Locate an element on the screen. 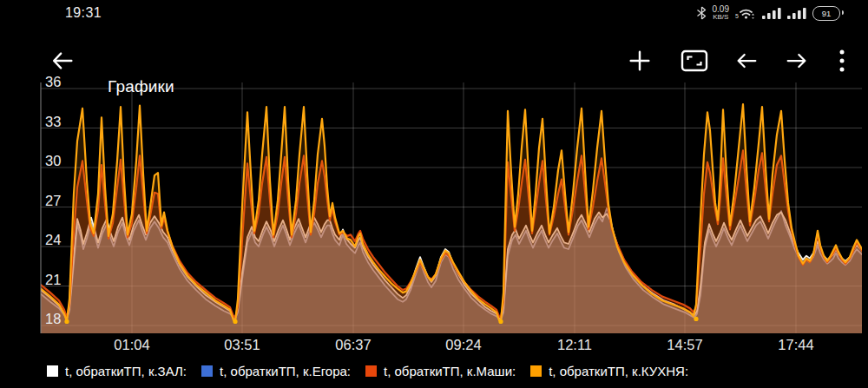  y-tick-label: 24 is located at coordinates (53, 240).